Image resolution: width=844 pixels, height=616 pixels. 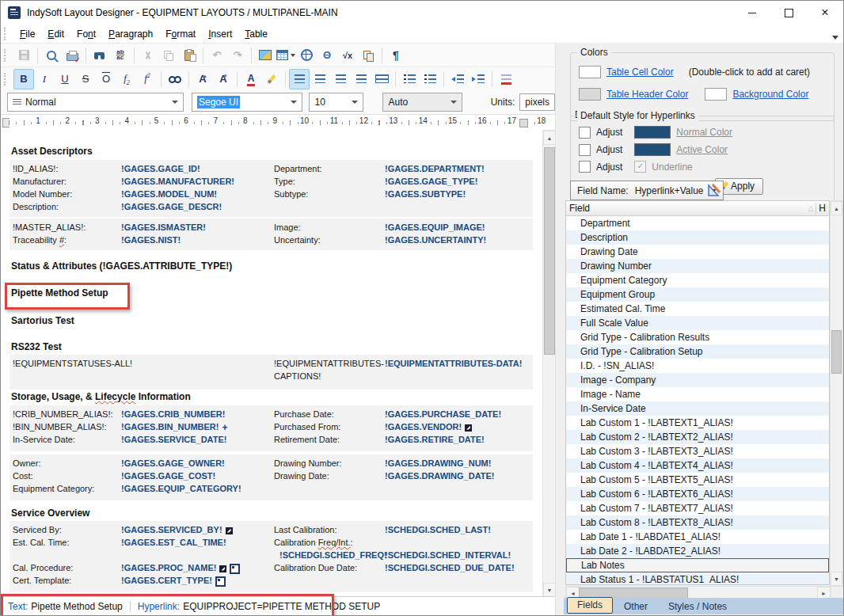 I want to click on field-list-item: Department, so click(x=698, y=223).